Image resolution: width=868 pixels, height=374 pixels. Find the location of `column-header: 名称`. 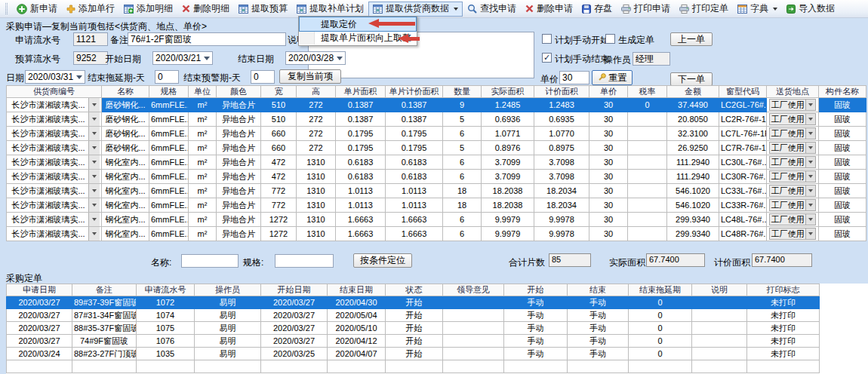

column-header: 名称 is located at coordinates (125, 92).